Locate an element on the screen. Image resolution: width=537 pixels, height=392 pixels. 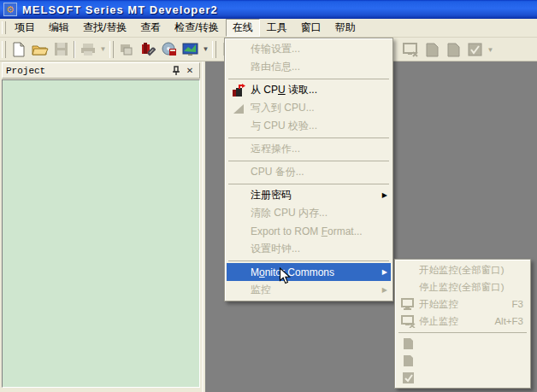
read-from-cpu-button is located at coordinates (169, 50).